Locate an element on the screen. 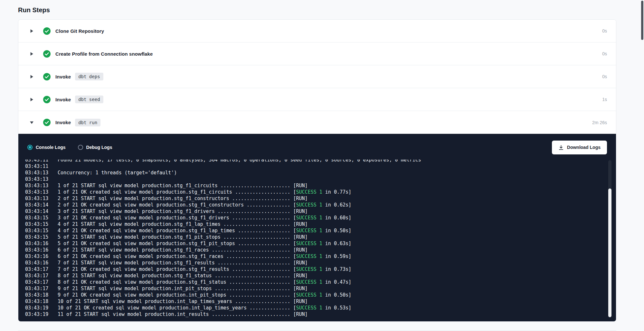  log-message: 5 of 21 OK created sql view model produc… is located at coordinates (204, 244).